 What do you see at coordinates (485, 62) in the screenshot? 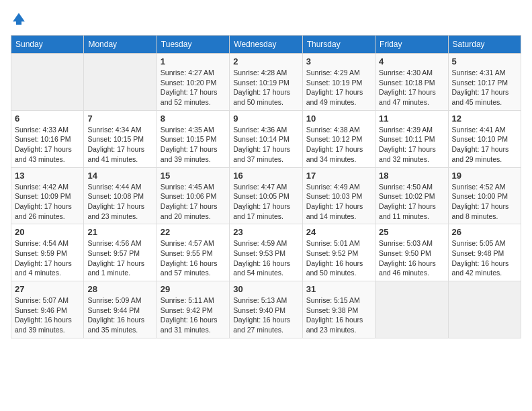
I see `day-number: 5` at bounding box center [485, 62].